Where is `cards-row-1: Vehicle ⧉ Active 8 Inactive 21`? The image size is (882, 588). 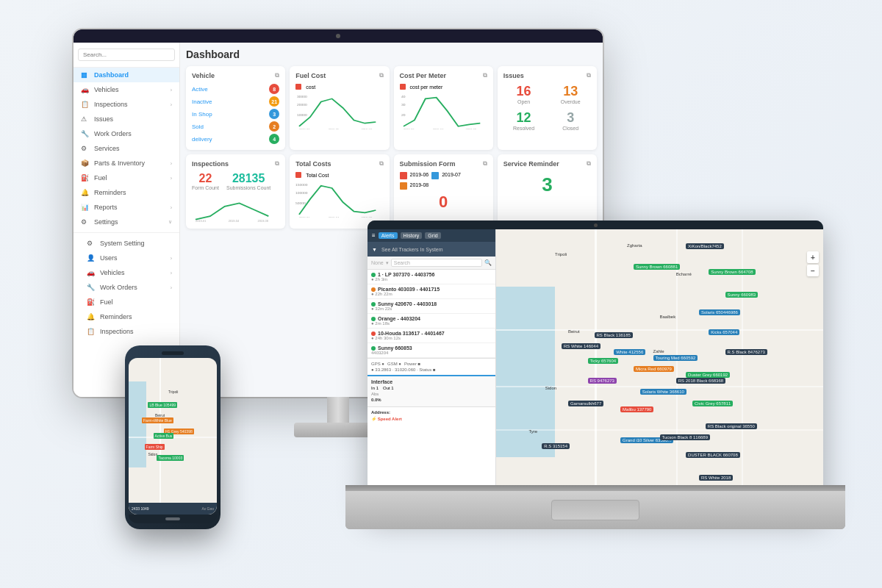 cards-row-1: Vehicle ⧉ Active 8 Inactive 21 is located at coordinates (391, 108).